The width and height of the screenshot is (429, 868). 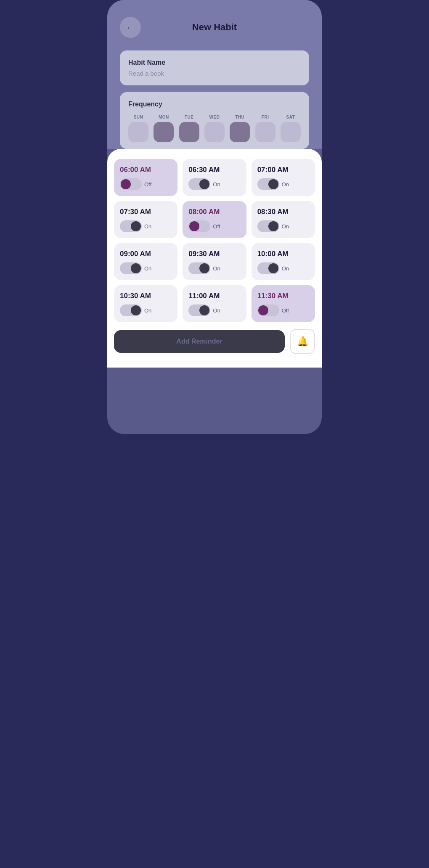 I want to click on toggle-label-t7: On, so click(x=148, y=268).